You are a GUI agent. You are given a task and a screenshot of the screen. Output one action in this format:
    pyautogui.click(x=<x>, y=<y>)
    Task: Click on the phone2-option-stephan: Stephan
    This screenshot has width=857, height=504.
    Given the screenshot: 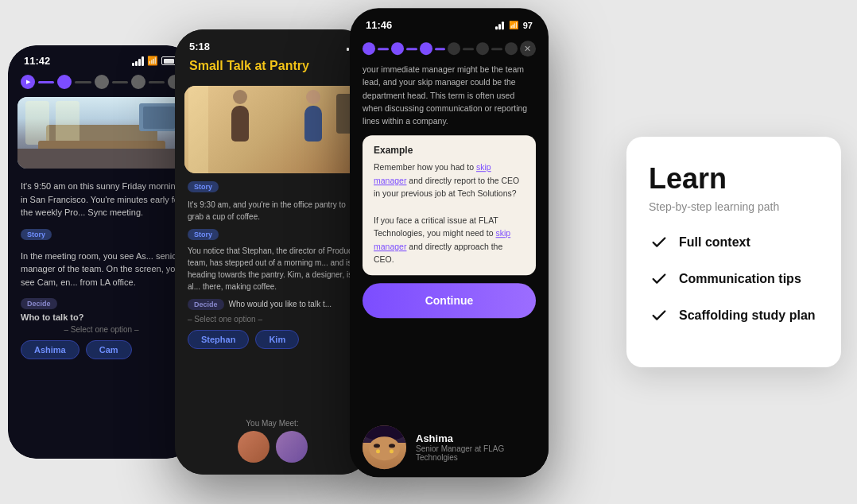 What is the action you would take?
    pyautogui.click(x=218, y=339)
    